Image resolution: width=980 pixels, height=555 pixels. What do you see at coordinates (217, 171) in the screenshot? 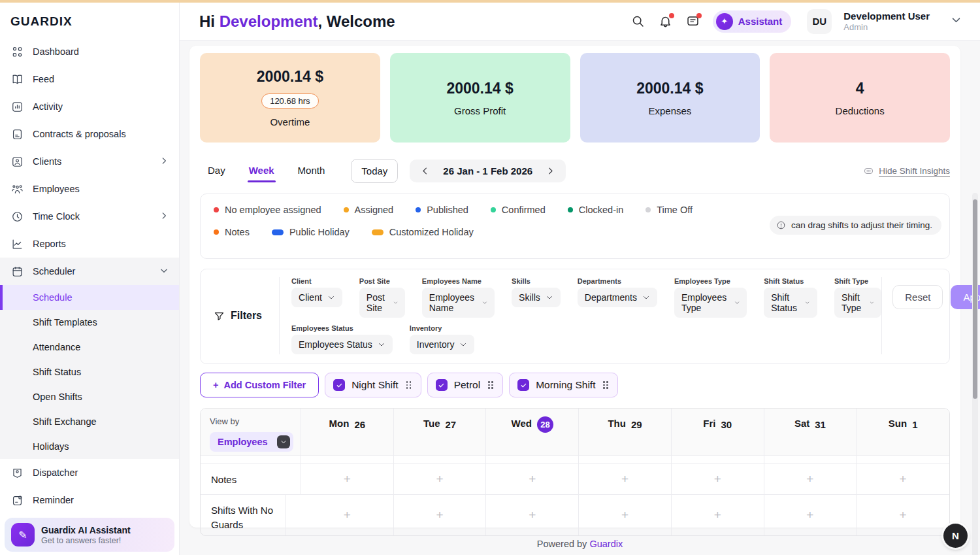
I see `tab-day: Day` at bounding box center [217, 171].